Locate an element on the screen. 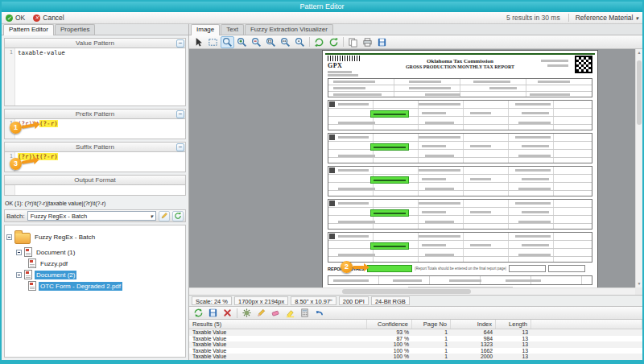 The image size is (644, 364). scroll-up-icon: ▲ is located at coordinates (639, 53).